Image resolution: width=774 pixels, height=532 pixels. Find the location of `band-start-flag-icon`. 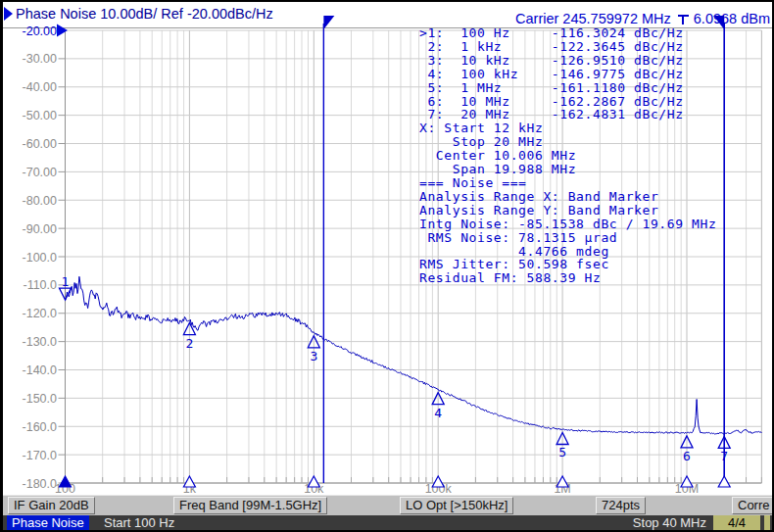

band-start-flag-icon is located at coordinates (329, 23).